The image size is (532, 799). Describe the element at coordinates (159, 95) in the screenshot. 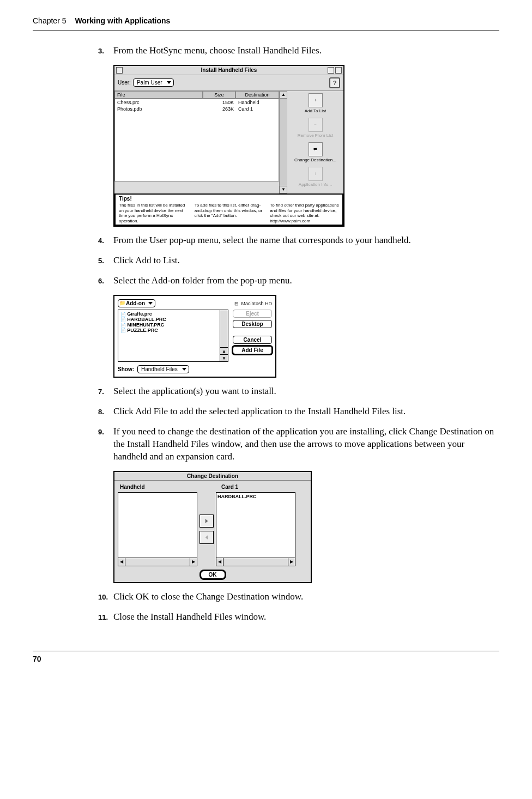

I see `col-file: File` at that location.